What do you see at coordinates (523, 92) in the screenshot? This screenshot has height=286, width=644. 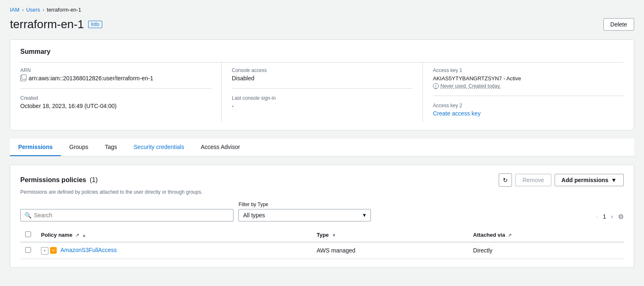 I see `summary-access-keys-section: Access key 1 AKIAS5YTYBANGRTZSYN7 - Acti…` at bounding box center [523, 92].